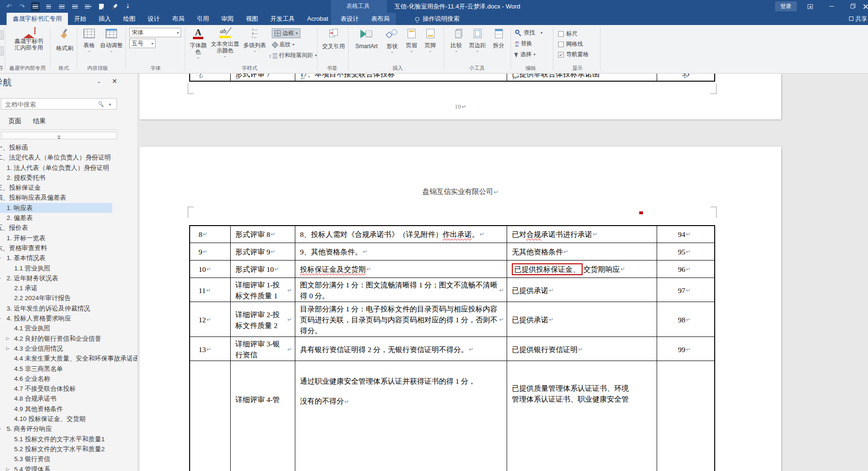  What do you see at coordinates (283, 19) in the screenshot?
I see `tab-开发工具: 开发工具` at bounding box center [283, 19].